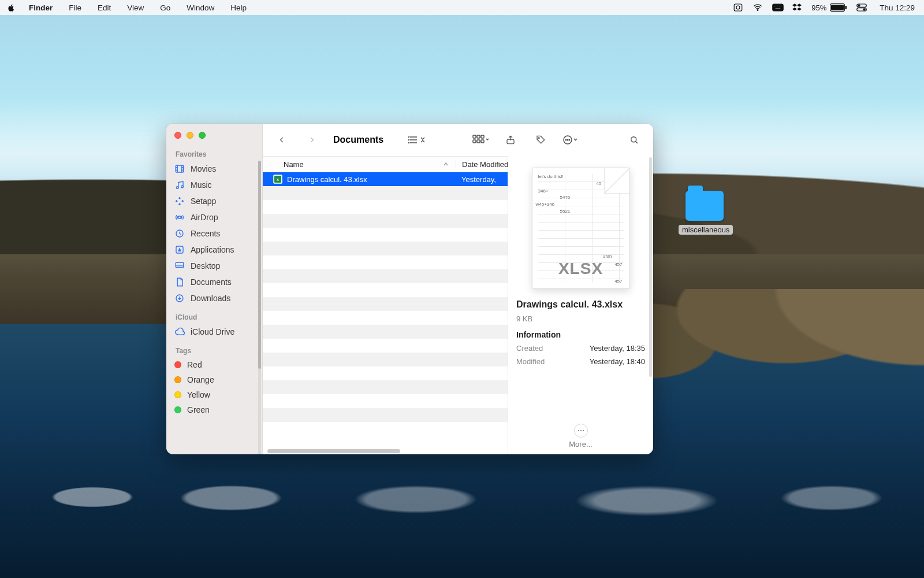  Describe the element at coordinates (178, 410) in the screenshot. I see `tag-dot-icon` at that location.